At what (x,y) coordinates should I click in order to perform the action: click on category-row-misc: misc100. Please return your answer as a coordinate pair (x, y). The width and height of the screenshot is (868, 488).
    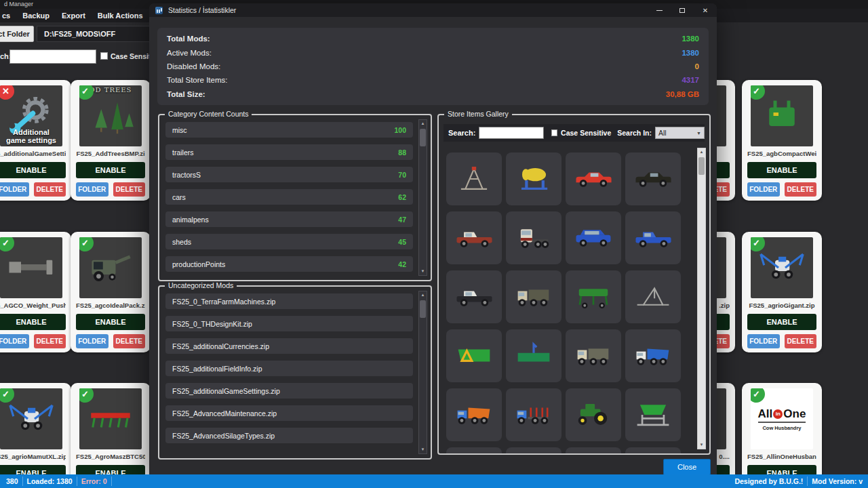
    Looking at the image, I should click on (289, 130).